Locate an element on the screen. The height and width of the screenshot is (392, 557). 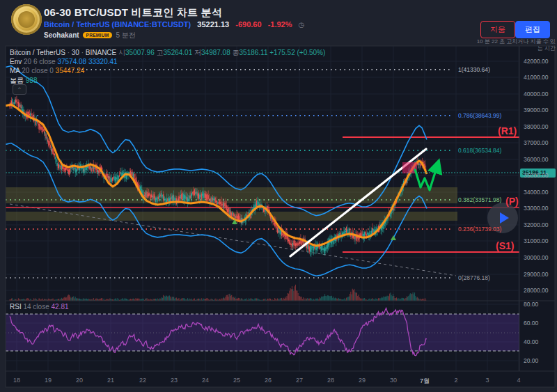
pivot-label: (P) is located at coordinates (512, 201).